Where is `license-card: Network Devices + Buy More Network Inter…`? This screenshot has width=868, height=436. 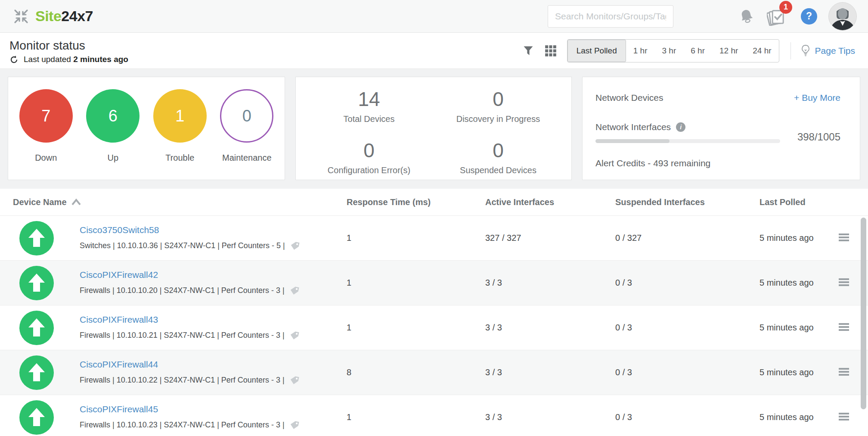
license-card: Network Devices + Buy More Network Inter… is located at coordinates (721, 128).